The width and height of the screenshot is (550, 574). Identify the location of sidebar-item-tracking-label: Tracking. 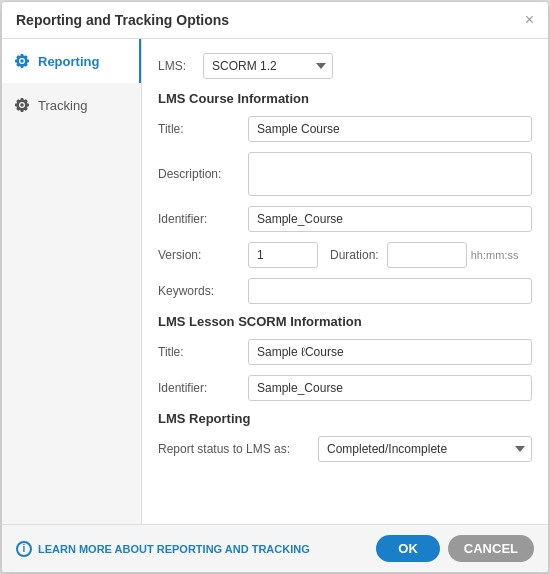
(62, 106).